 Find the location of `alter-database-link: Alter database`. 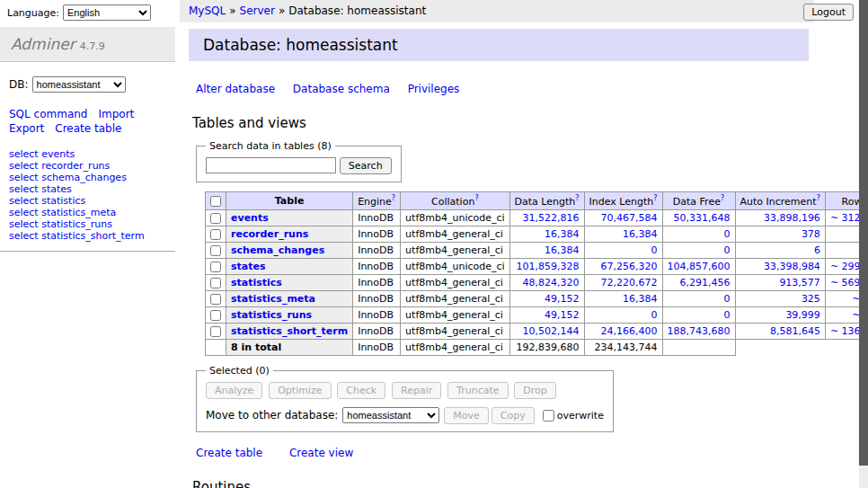

alter-database-link: Alter database is located at coordinates (235, 89).